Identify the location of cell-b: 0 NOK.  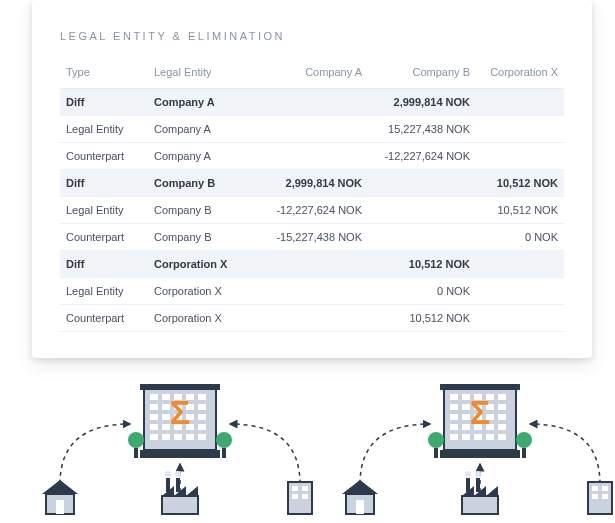
(422, 292).